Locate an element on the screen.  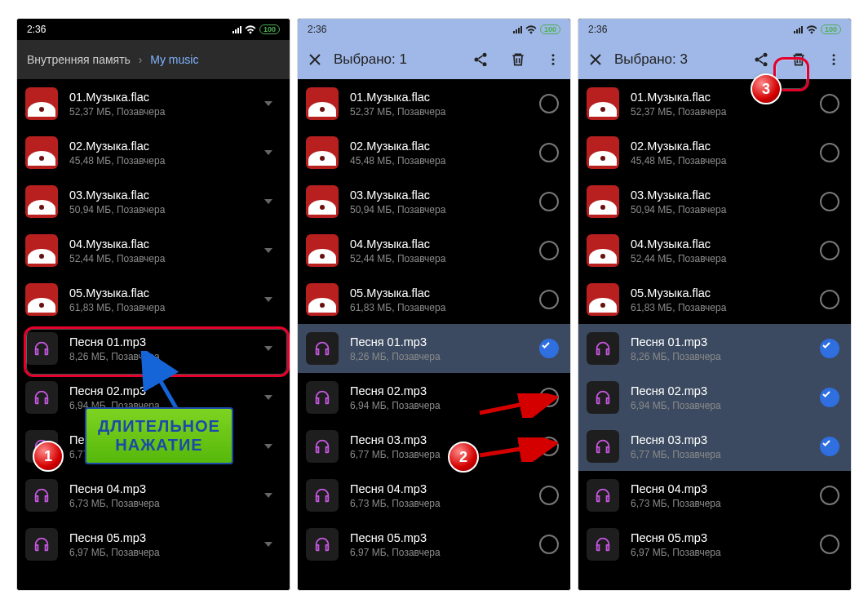
breadcrumb-current: My music is located at coordinates (175, 60).